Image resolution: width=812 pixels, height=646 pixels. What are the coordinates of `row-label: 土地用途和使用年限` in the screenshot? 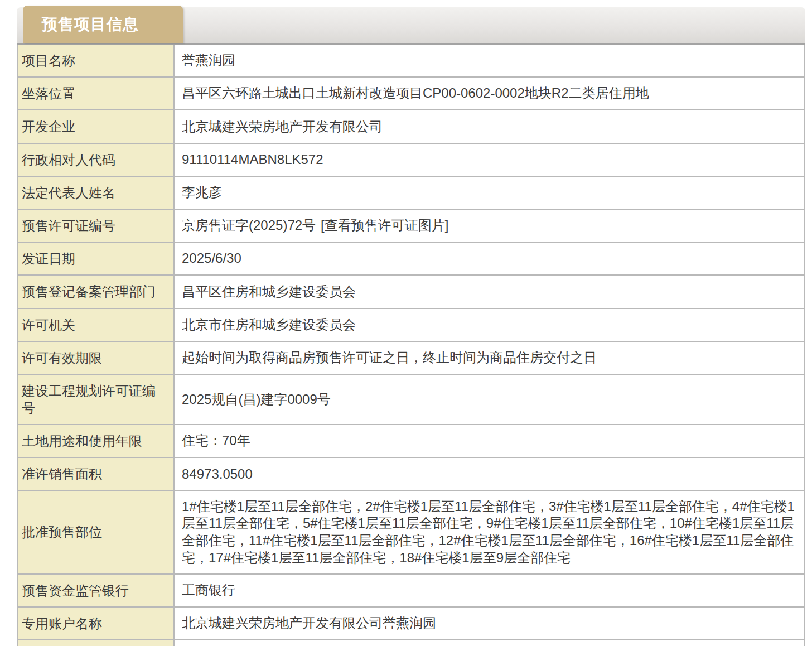 It's located at (96, 441).